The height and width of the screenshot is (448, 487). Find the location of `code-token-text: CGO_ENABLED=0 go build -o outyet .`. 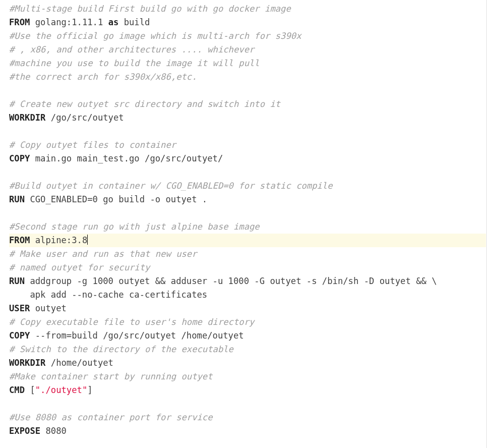

code-token-text: CGO_ENABLED=0 go build -o outyet . is located at coordinates (116, 199).